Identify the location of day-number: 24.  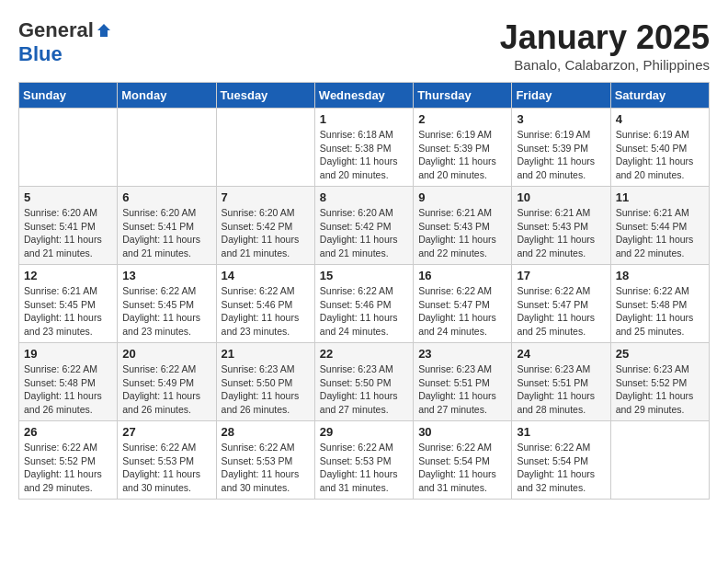
(561, 353).